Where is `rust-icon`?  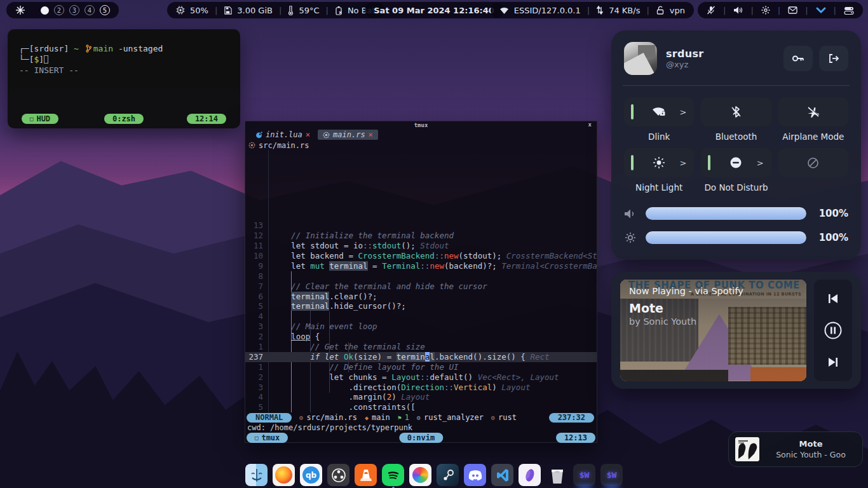
rust-icon is located at coordinates (327, 135).